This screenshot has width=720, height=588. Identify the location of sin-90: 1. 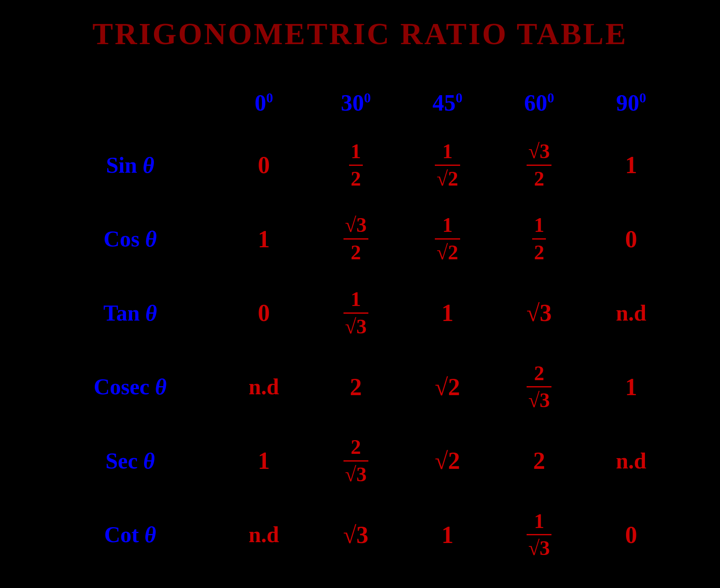
(631, 165).